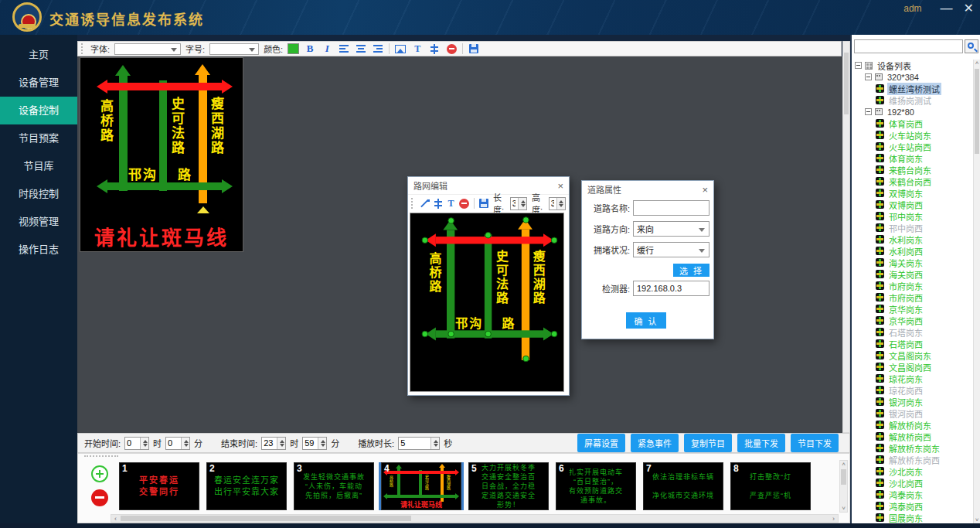 The height and width of the screenshot is (528, 980). What do you see at coordinates (912, 274) in the screenshot?
I see `tree-device-item: 海关岗西` at bounding box center [912, 274].